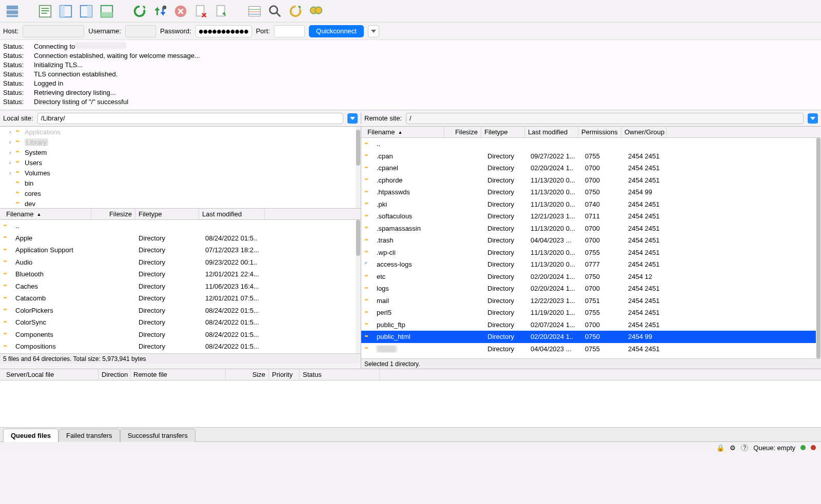 This screenshot has width=821, height=504. Describe the element at coordinates (160, 11) in the screenshot. I see `process-queue-icon` at that location.